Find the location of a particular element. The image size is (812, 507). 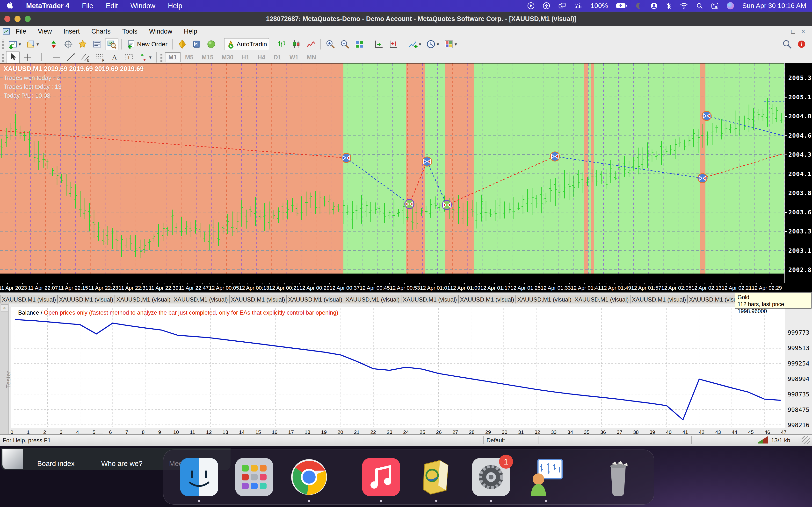

menubar-help: Help is located at coordinates (175, 6).